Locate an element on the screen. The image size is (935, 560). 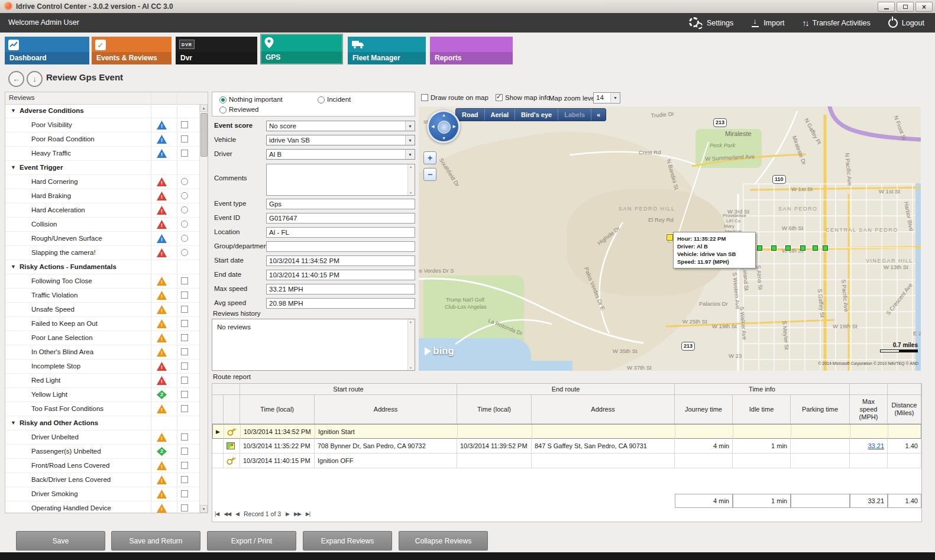
location-field is located at coordinates (341, 232).